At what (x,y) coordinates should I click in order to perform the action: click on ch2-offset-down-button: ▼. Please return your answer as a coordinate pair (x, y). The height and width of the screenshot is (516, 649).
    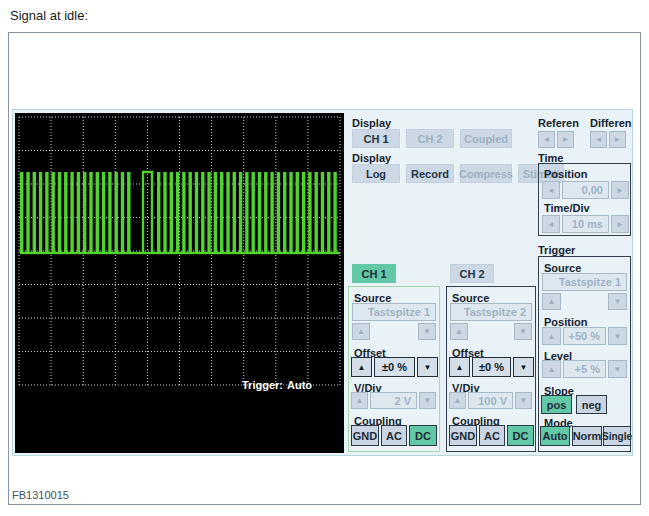
    Looking at the image, I should click on (524, 367).